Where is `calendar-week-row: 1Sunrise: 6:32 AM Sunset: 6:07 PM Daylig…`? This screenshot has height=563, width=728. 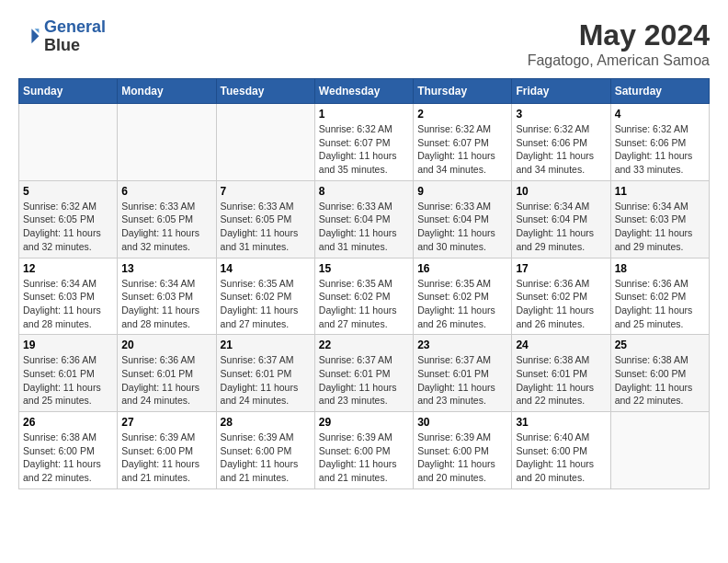
calendar-week-row: 1Sunrise: 6:32 AM Sunset: 6:07 PM Daylig… is located at coordinates (364, 143).